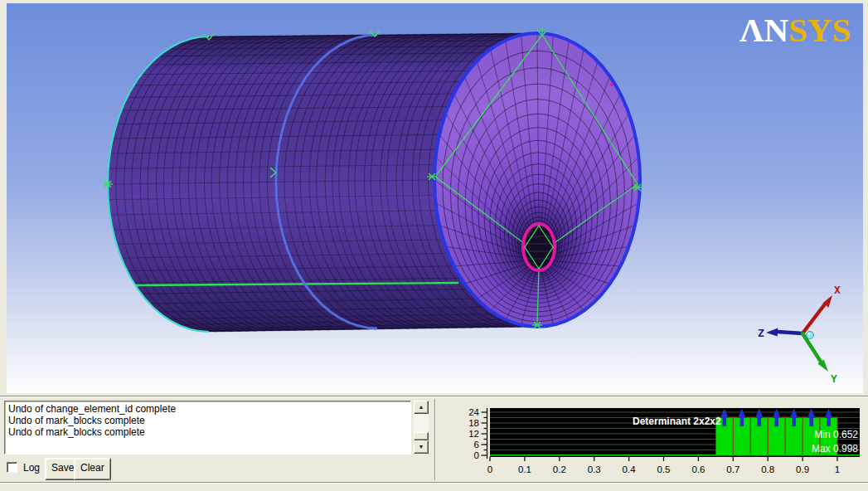  I want to click on scroll-up-icon: ▲, so click(421, 406).